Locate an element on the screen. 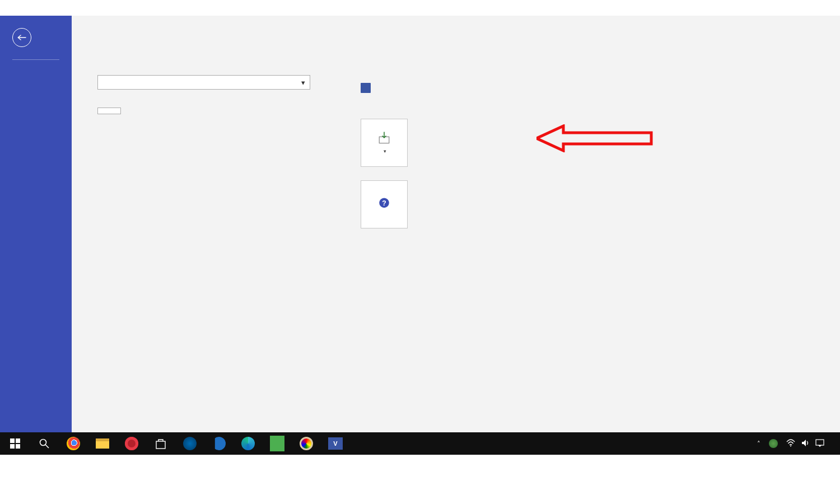 This screenshot has height=504, width=840. taskbar-edge is located at coordinates (248, 444).